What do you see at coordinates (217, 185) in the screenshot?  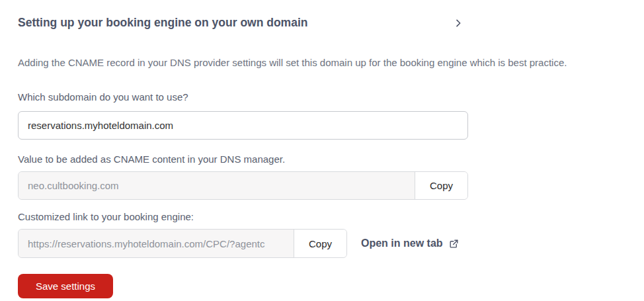 I see `cname-value-input` at bounding box center [217, 185].